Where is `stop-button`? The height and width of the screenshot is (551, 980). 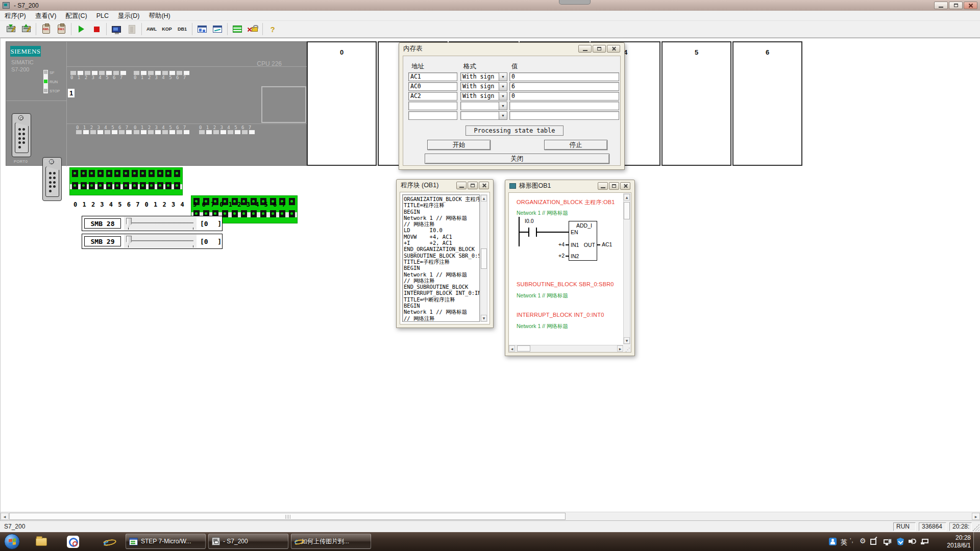
stop-button is located at coordinates (96, 29).